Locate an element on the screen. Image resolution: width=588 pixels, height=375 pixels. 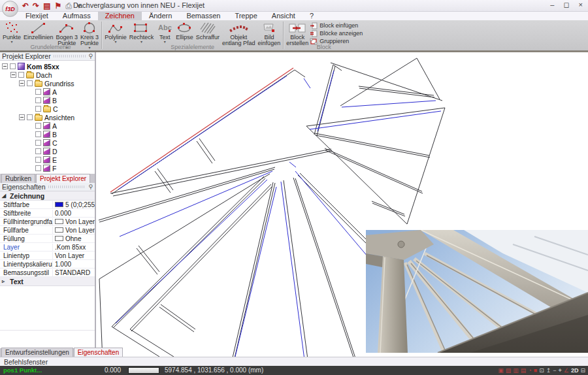
sphere-mode-icon: ◔ is located at coordinates (529, 370).